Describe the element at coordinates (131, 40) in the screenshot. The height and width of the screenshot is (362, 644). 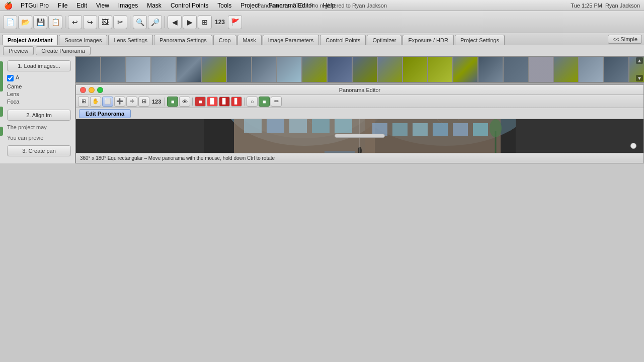
I see `tab-lens-settings: Lens Settings` at that location.